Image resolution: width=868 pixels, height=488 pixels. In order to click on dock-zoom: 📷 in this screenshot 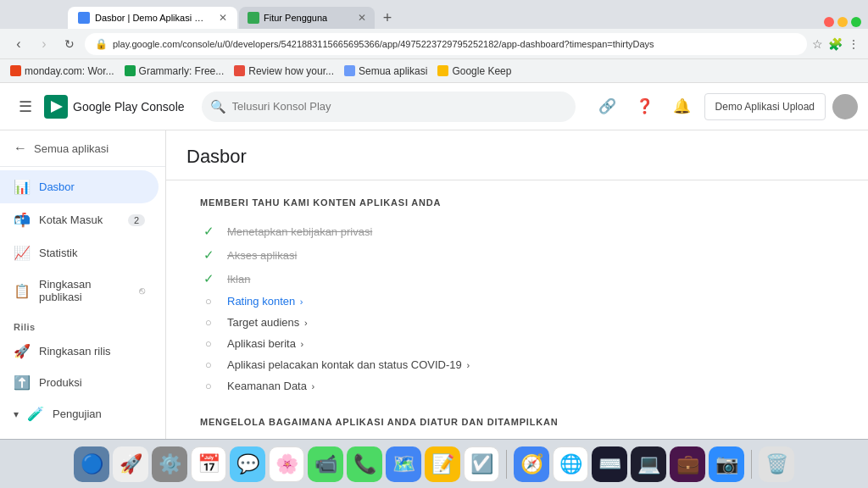, I will do `click(726, 464)`.